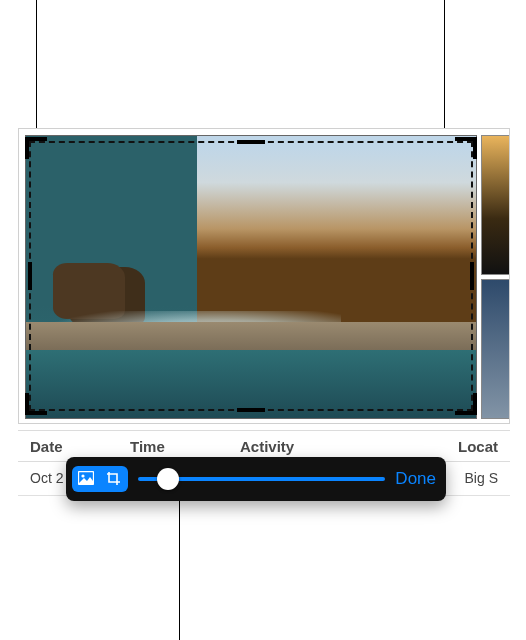 This screenshot has height=640, width=526. I want to click on slider-knob, so click(168, 479).